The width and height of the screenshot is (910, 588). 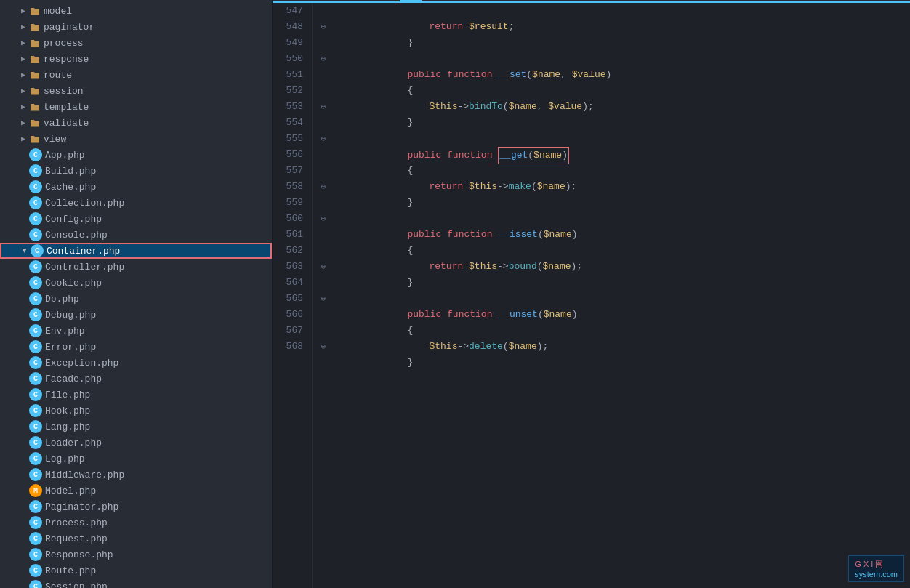 What do you see at coordinates (625, 219) in the screenshot?
I see `code-line-560: public function __isset($name)` at bounding box center [625, 219].